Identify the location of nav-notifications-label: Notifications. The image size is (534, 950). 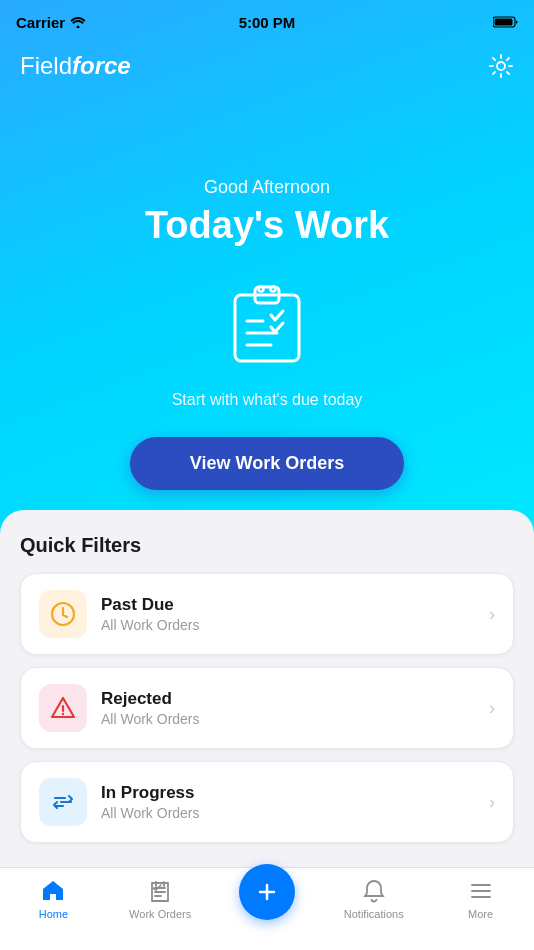
(374, 914).